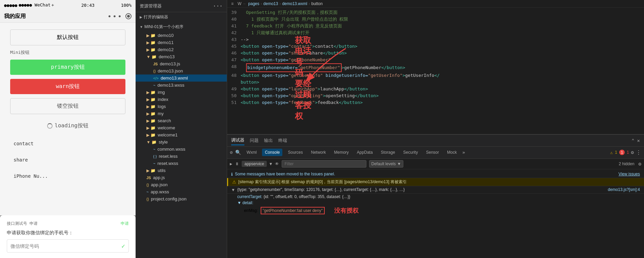 The image size is (644, 258). Describe the element at coordinates (68, 126) in the screenshot. I see `loading-button: loading按钮` at that location.